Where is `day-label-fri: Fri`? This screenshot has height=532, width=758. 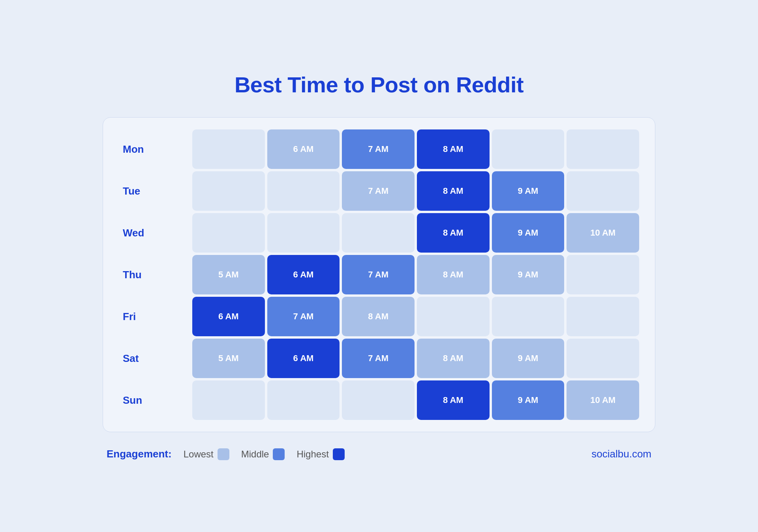
day-label-fri: Fri is located at coordinates (154, 317).